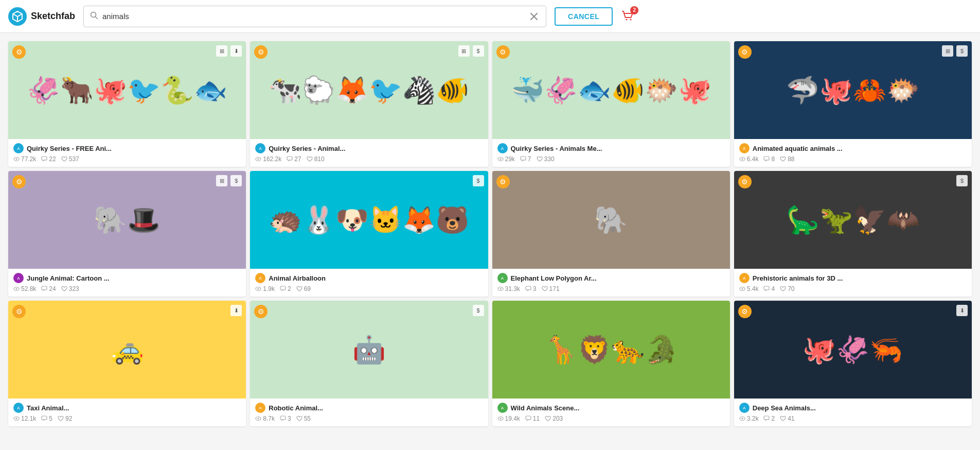 Image resolution: width=980 pixels, height=450 pixels. Describe the element at coordinates (127, 350) in the screenshot. I see `card-thumbnail: 🚕 ⚙ ⬇` at that location.